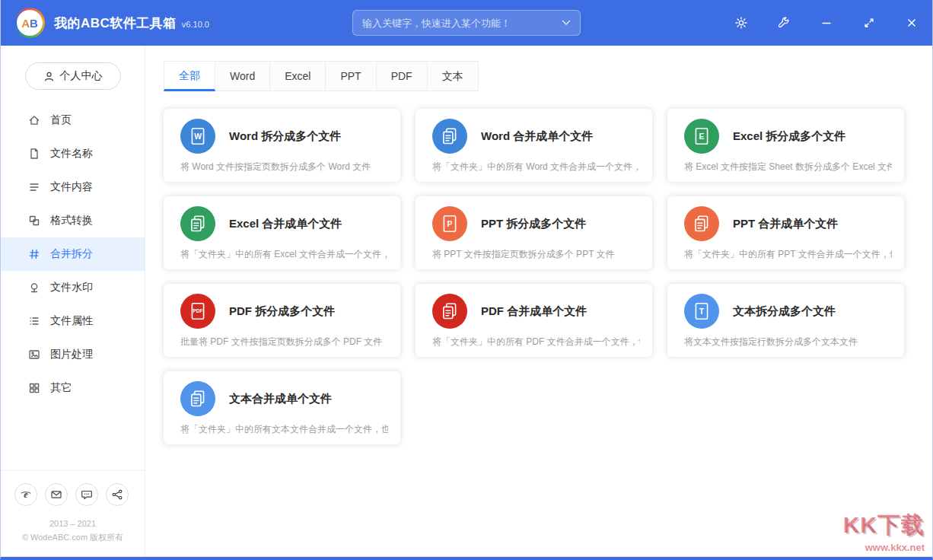 This screenshot has height=560, width=933. I want to click on profile-label: 个人中心, so click(81, 76).